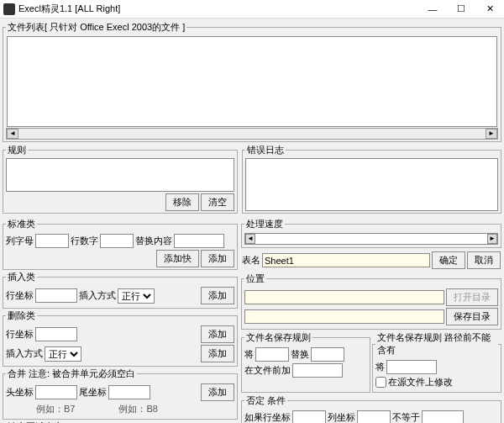 This screenshot has width=504, height=423. I want to click on fn-prefix-label: 在文件前加, so click(267, 370).